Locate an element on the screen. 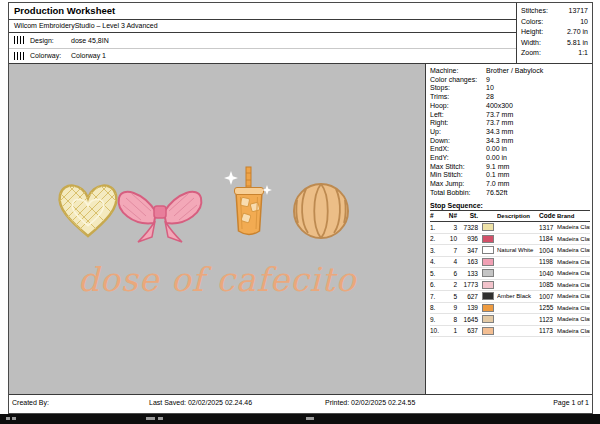 This screenshot has width=600, height=424. stat-stitches: Stitches:13717 is located at coordinates (554, 12).